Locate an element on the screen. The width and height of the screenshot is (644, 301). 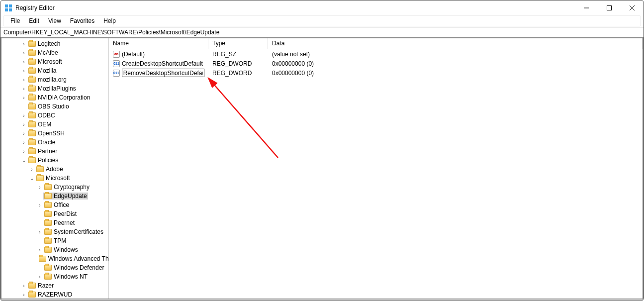
tree-label: Adobe is located at coordinates (54, 169).